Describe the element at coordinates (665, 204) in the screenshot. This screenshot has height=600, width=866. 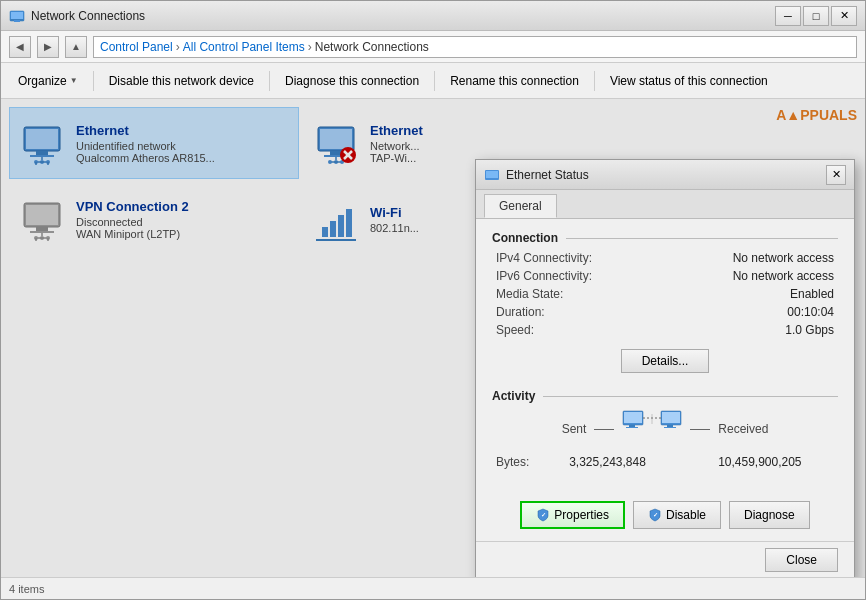
I see `dialog-tabs: General` at that location.